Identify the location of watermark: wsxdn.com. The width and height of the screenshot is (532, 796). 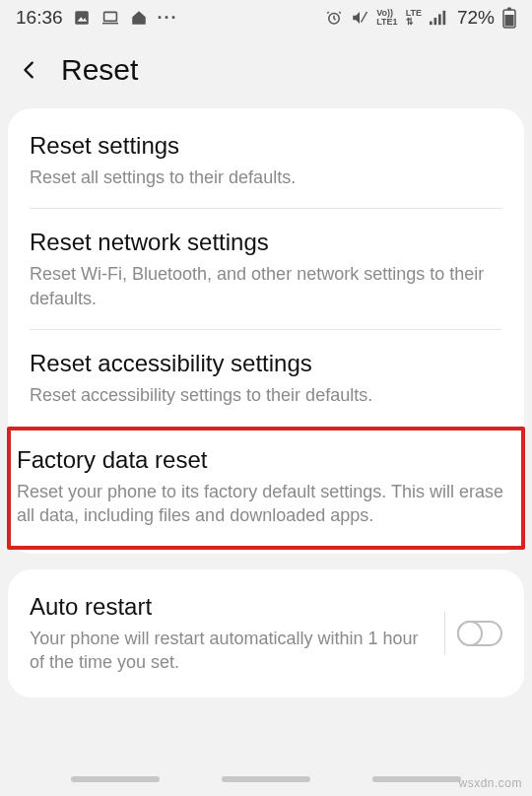
(491, 783).